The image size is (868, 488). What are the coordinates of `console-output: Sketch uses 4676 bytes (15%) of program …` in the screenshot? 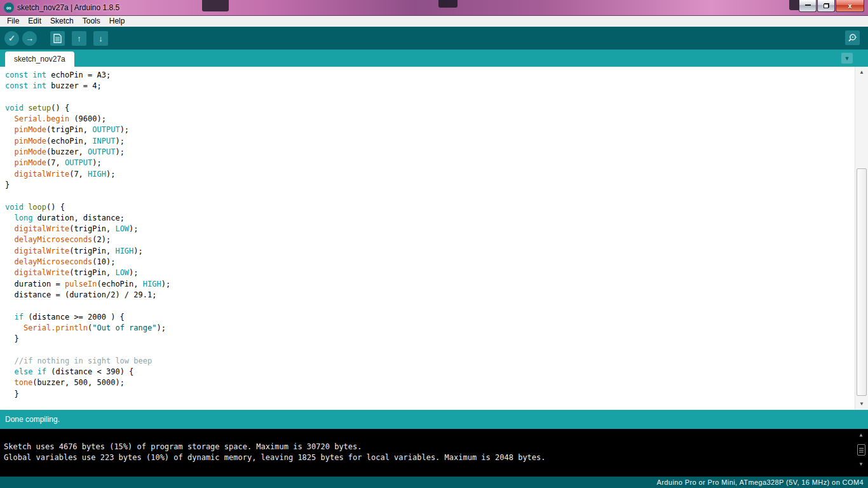 It's located at (434, 446).